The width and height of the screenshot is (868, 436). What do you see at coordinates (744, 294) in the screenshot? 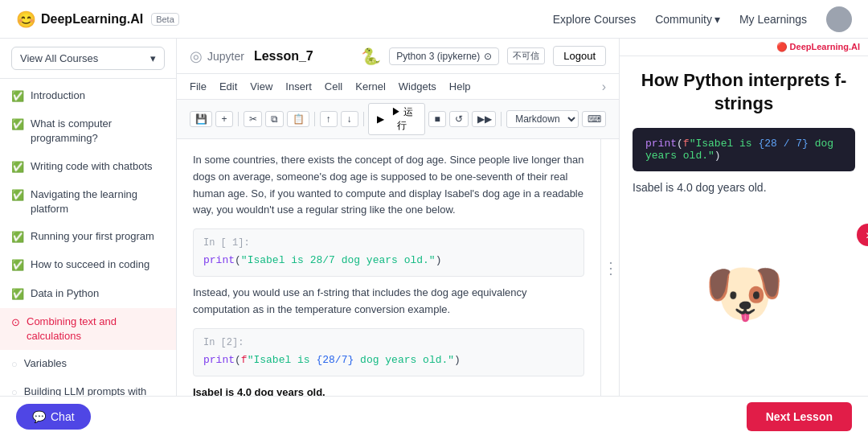
I see `dog-emoji-icon: 🐶` at bounding box center [744, 294].